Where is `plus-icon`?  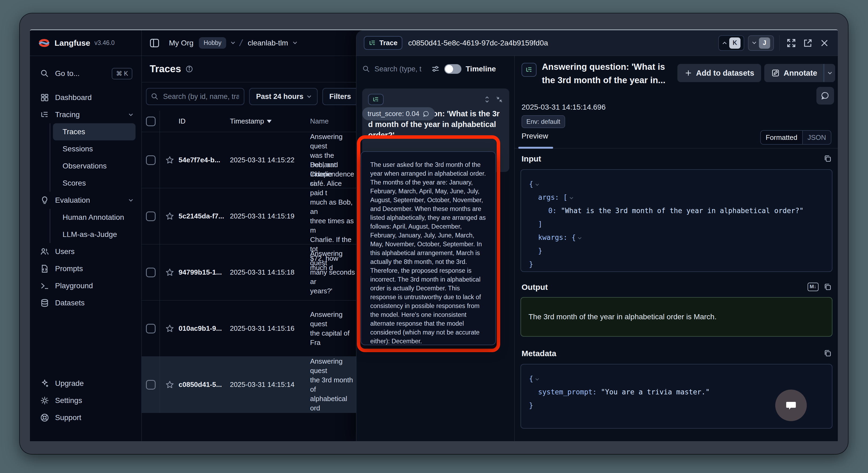
plus-icon is located at coordinates (688, 73).